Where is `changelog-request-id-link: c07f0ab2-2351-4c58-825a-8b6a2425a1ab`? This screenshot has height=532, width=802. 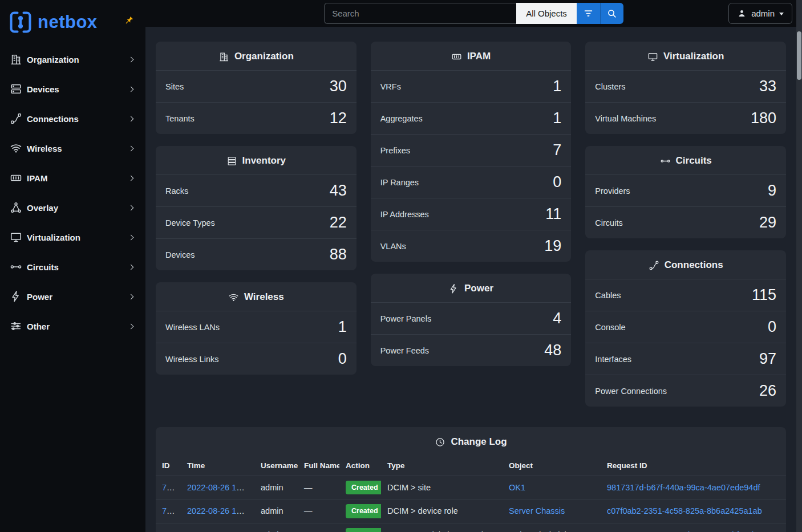 changelog-request-id-link: c07f0ab2-2351-4c58-825a-8b6a2425a1ab is located at coordinates (684, 511).